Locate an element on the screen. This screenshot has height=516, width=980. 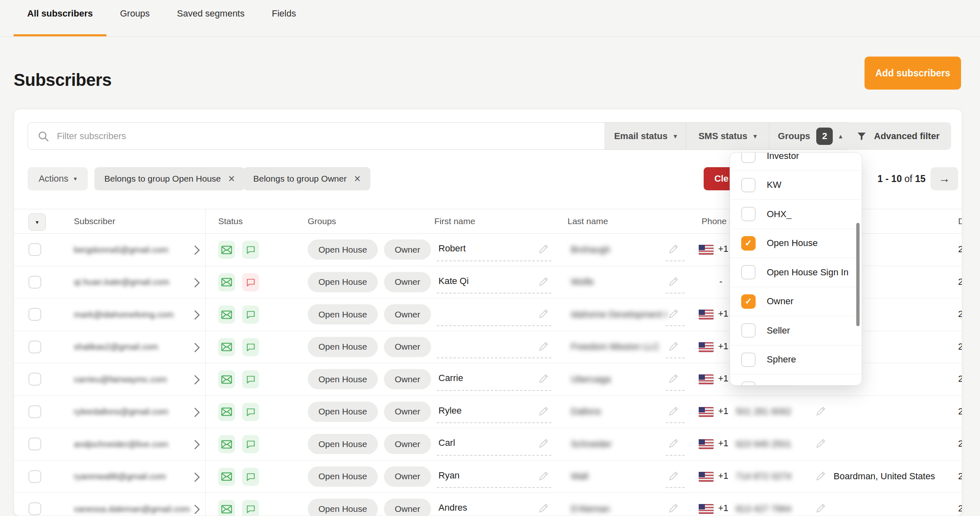
sms-status-filter: SMS status ▾ is located at coordinates (728, 136).